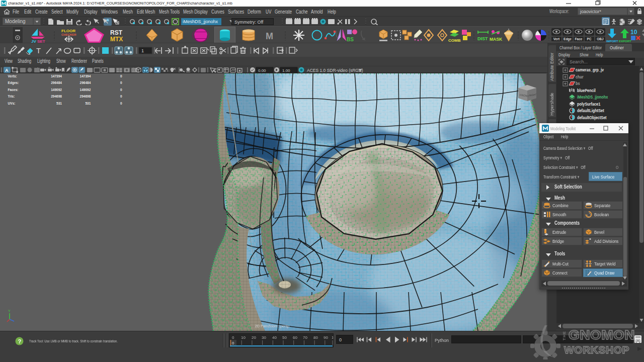 The image size is (644, 362). Describe the element at coordinates (638, 341) in the screenshot. I see `svg-text: {A}` at that location.